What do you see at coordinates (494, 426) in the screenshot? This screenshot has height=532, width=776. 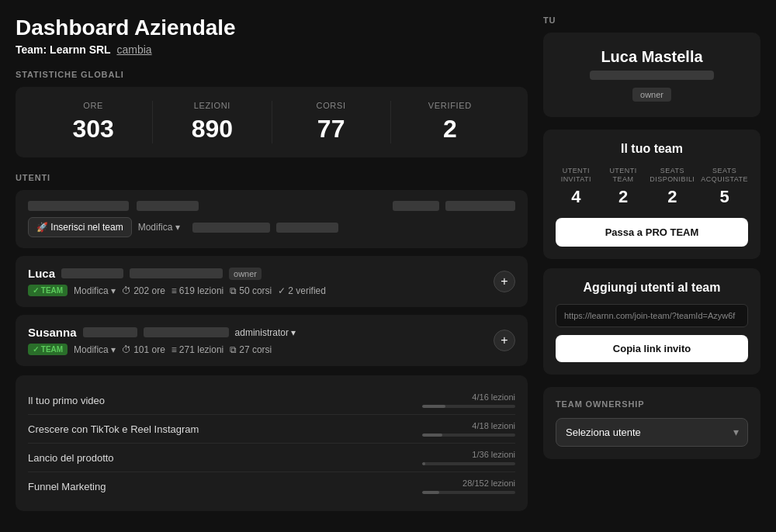 I see `course-progress-label: 4/18 lezioni` at bounding box center [494, 426].